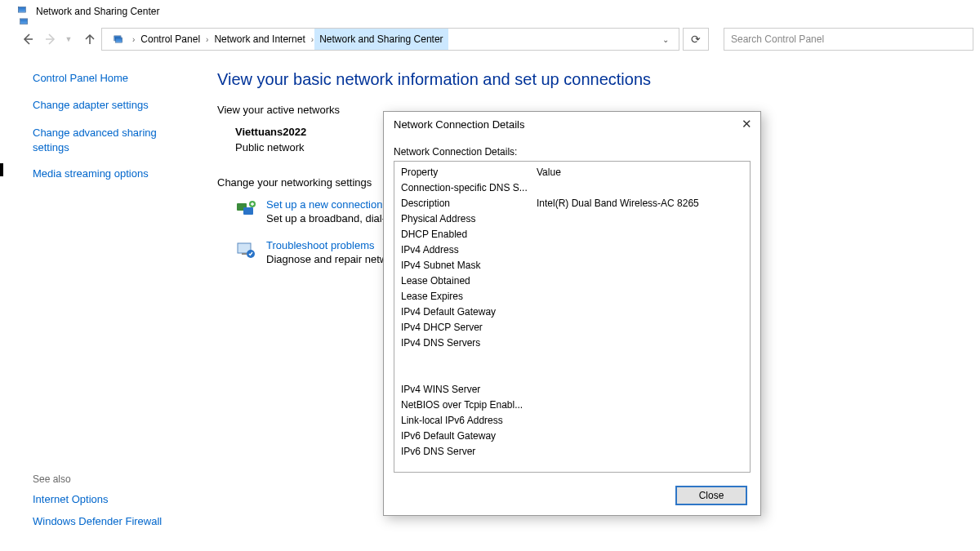  Describe the element at coordinates (469, 312) in the screenshot. I see `detail-property: IPv4 Default Gateway` at that location.